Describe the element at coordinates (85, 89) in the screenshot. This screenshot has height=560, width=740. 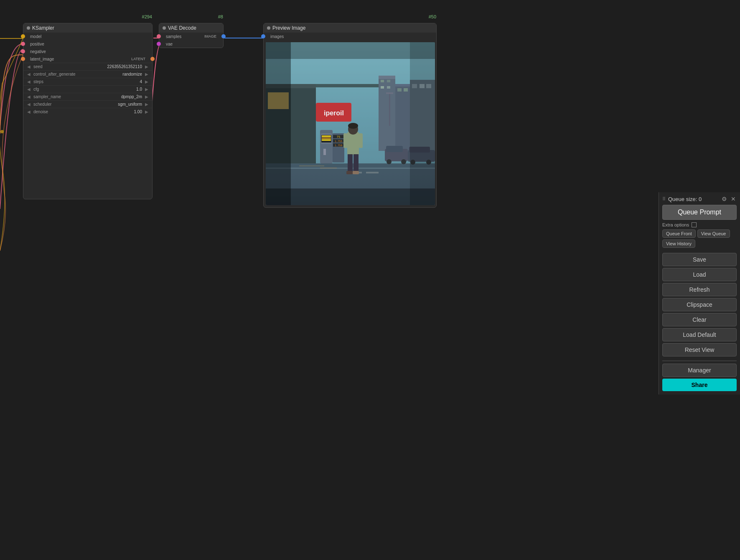
I see `ksampler-cfg-label: cfg` at that location.